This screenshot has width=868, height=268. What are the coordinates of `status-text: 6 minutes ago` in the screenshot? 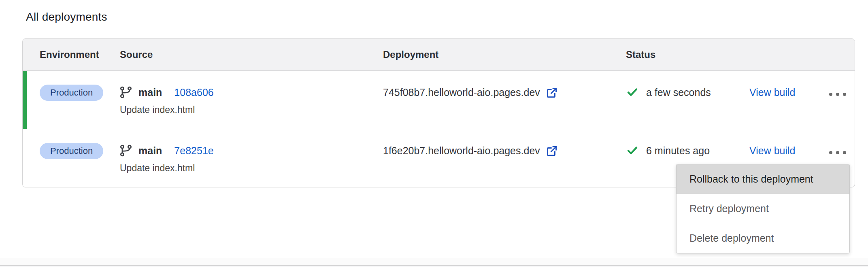 It's located at (678, 151).